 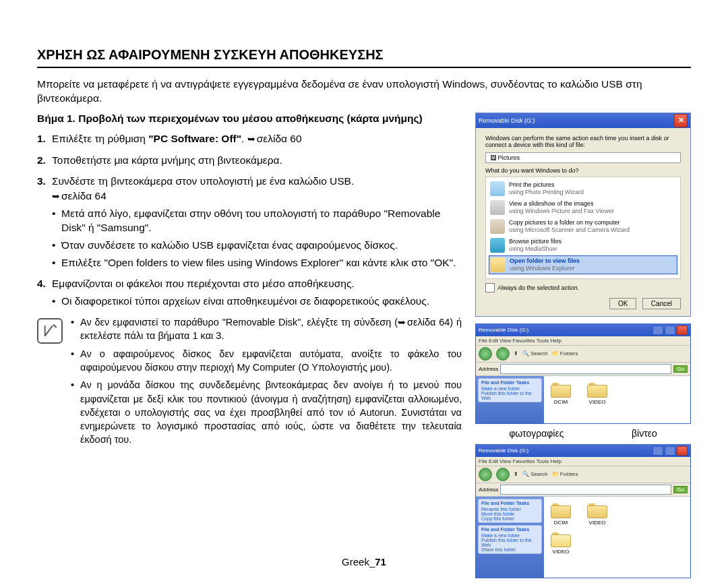 I want to click on checkbox-icon, so click(x=490, y=288).